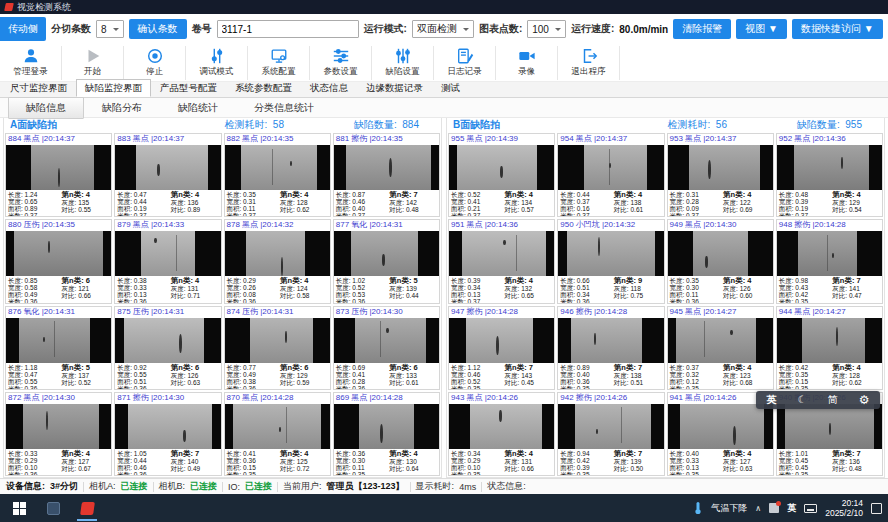 Image resolution: width=888 pixels, height=522 pixels. What do you see at coordinates (610, 261) in the screenshot?
I see `defect-cell-950: 950 小凹坑 |20:14:32长度: 0.66宽度: 0.51面积: 0.3…` at bounding box center [610, 261].